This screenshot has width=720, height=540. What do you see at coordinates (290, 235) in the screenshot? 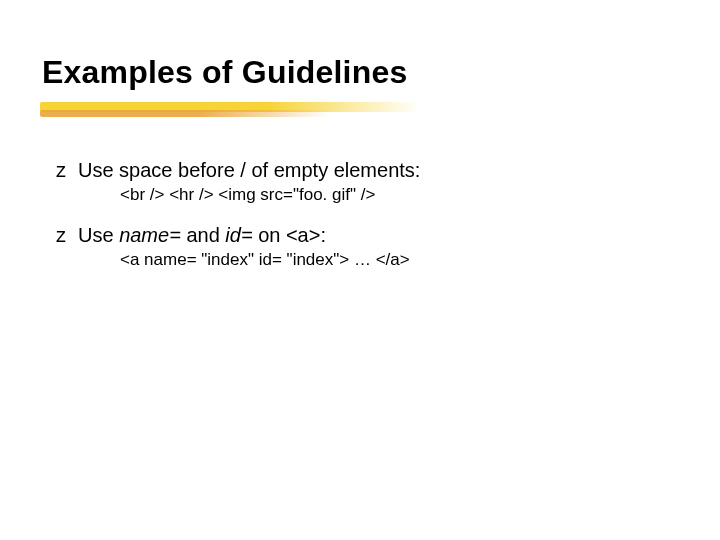
I see `bullet-text-part: on <a>:` at bounding box center [290, 235].